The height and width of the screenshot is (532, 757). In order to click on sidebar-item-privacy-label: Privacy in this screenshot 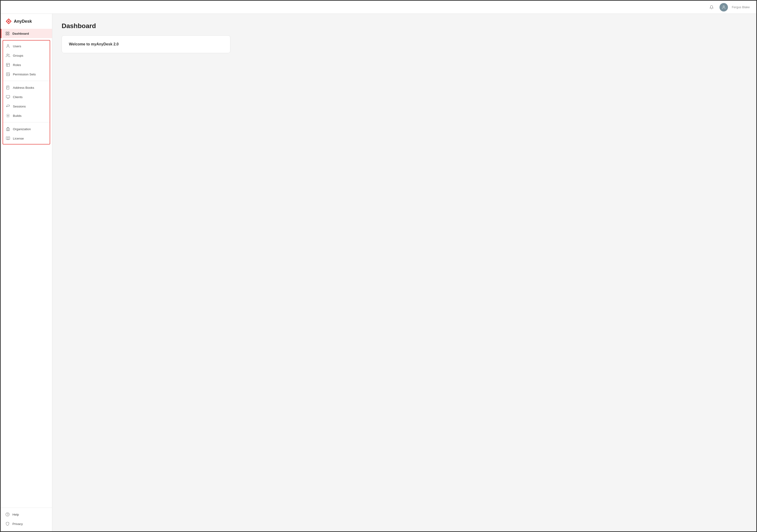, I will do `click(18, 524)`.